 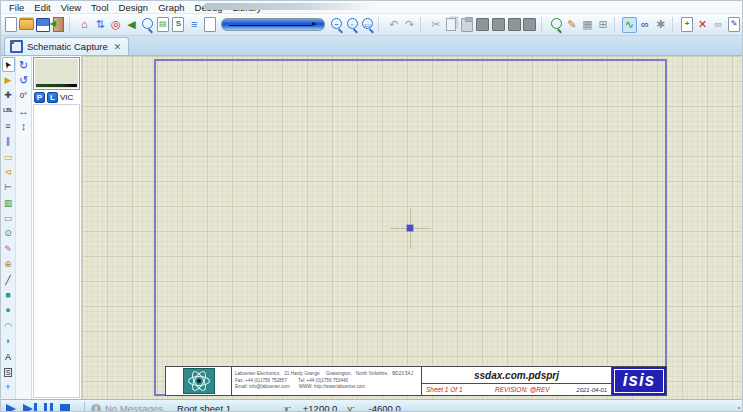 What do you see at coordinates (8, 310) in the screenshot?
I see `2d-circle-mode-icon: ●` at bounding box center [8, 310].